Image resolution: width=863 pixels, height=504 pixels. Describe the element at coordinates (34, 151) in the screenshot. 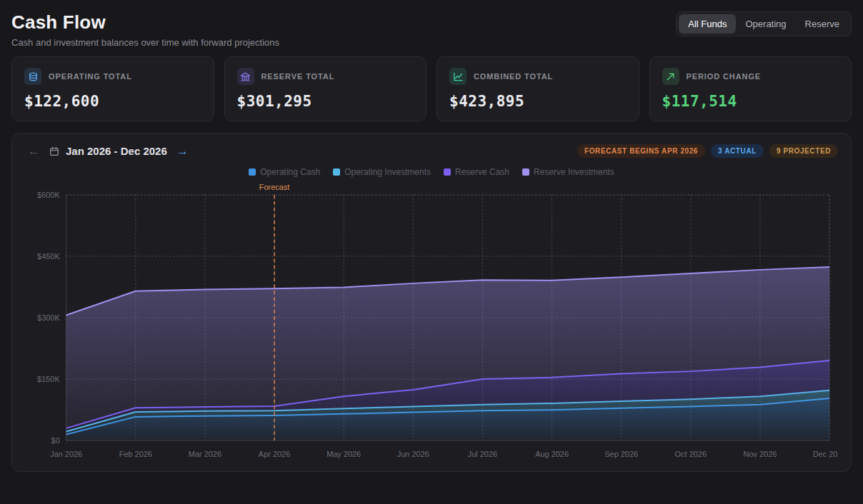

I see `prev-period-button: ←` at that location.